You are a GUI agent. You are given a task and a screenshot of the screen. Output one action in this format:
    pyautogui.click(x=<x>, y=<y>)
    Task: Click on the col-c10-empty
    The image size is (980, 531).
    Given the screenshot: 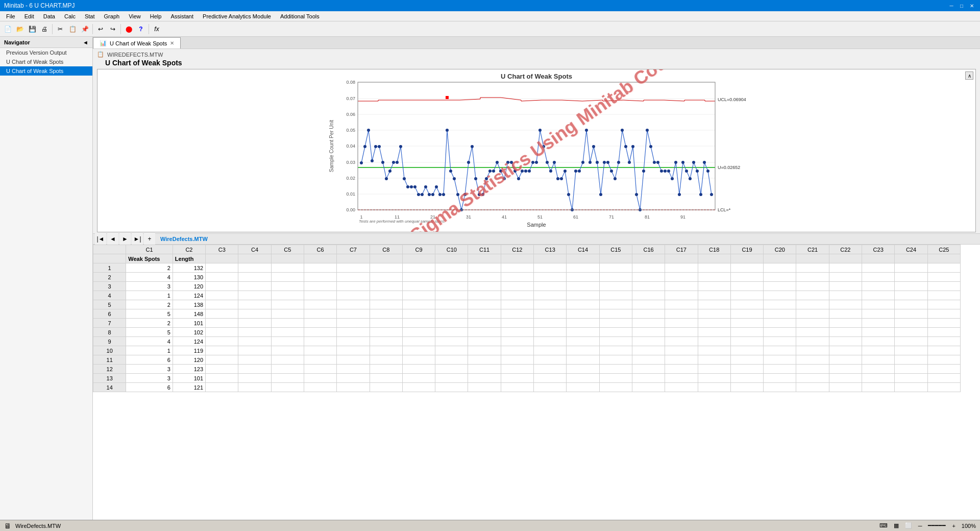 What is the action you would take?
    pyautogui.click(x=452, y=259)
    